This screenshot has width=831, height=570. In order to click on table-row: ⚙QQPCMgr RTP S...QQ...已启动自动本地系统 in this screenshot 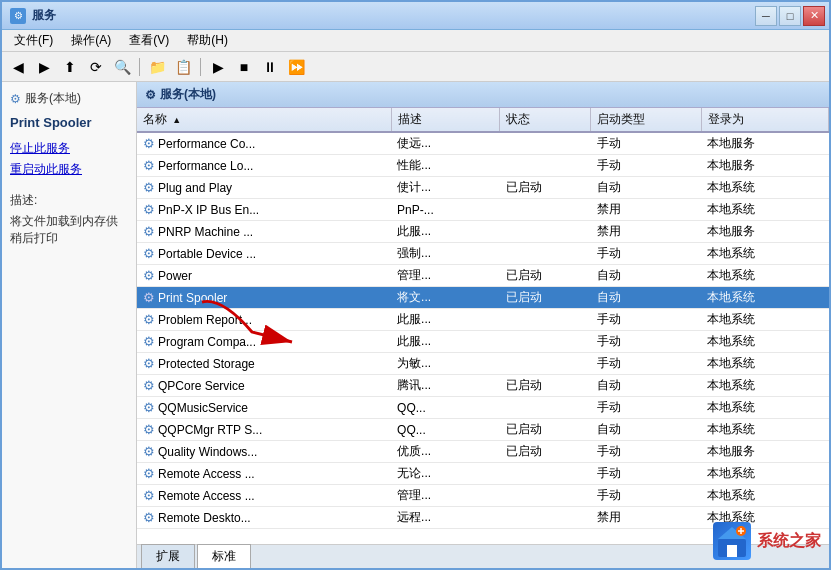, I will do `click(483, 430)`.